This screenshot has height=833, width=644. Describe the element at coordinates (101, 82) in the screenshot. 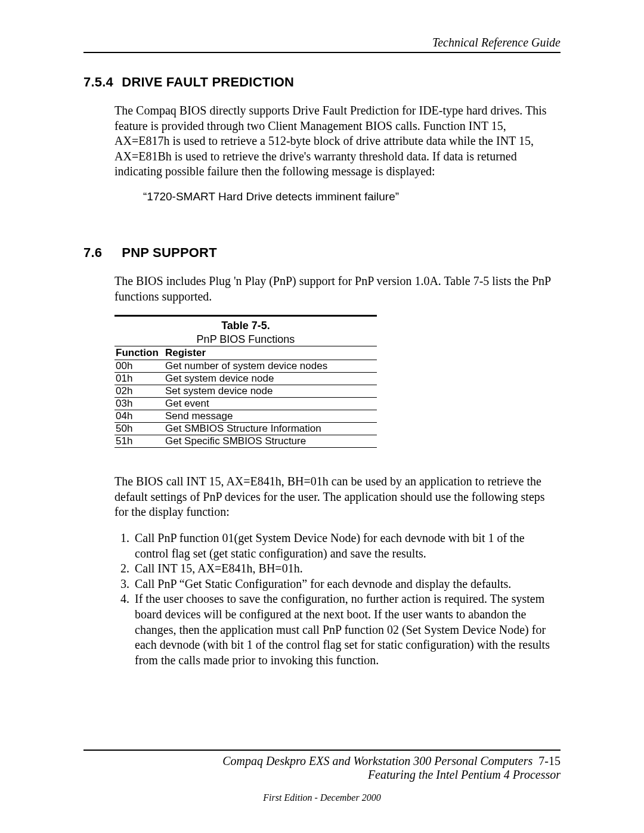

I see `heading-number: 7.5.4` at that location.